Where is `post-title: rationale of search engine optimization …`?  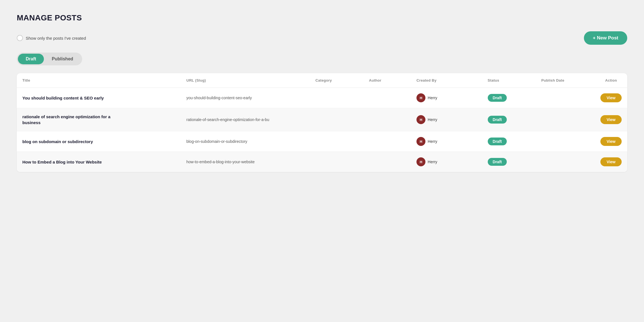 post-title: rationale of search engine optimization … is located at coordinates (67, 120).